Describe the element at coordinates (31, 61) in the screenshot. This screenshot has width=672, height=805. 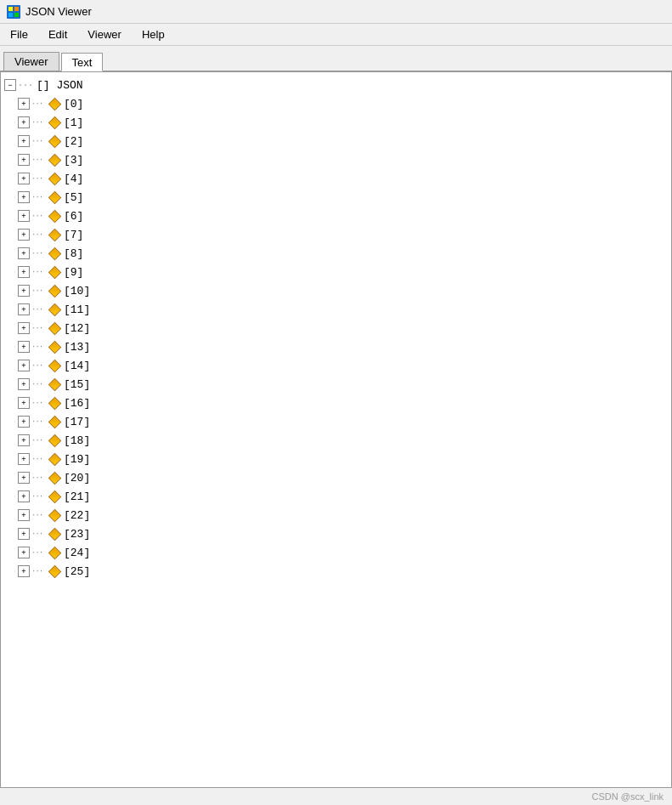
I see `tab-viewer: Viewer` at that location.